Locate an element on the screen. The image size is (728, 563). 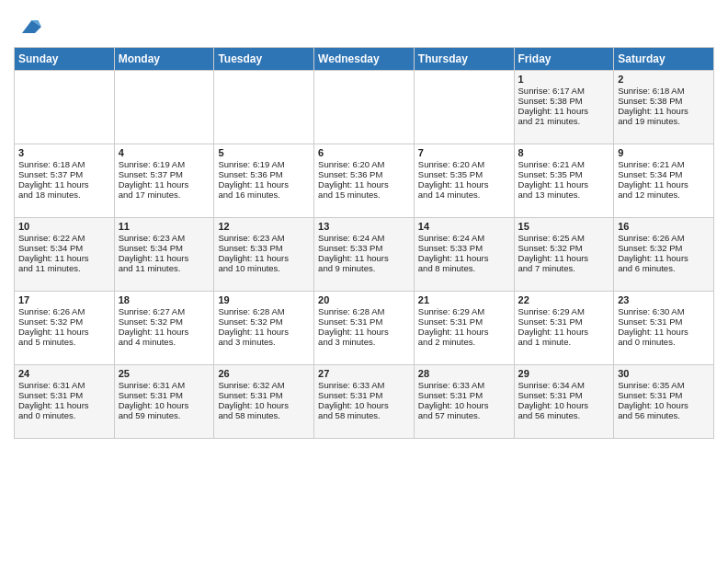
day-info: and 16 minutes. is located at coordinates (264, 195).